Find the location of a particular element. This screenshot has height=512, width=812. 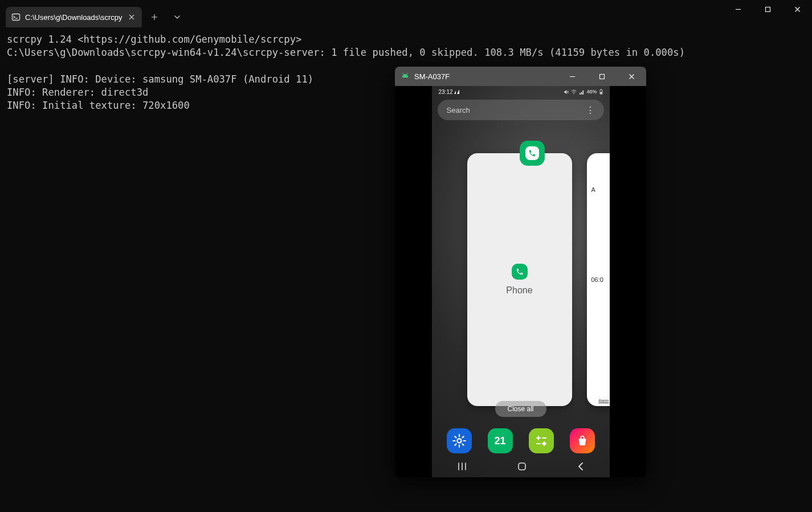

tab-title: C:\Users\g\Downloads\scrcpy is located at coordinates (74, 17).